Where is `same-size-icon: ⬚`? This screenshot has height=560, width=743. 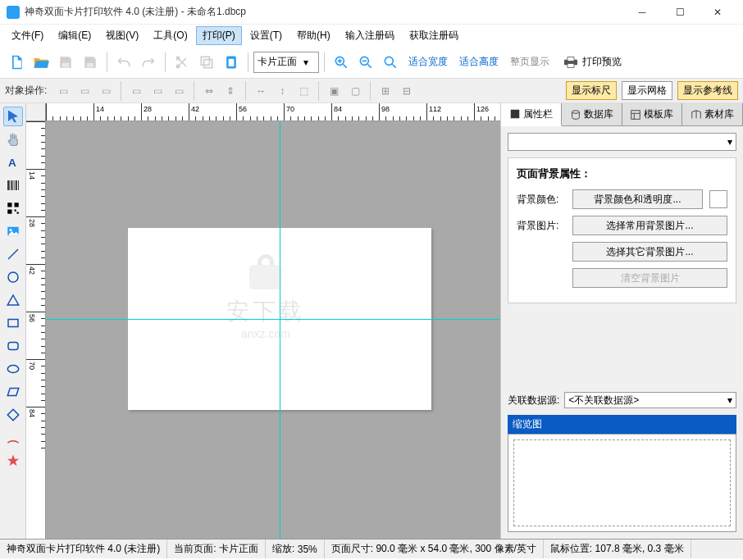
same-size-icon: ⬚ is located at coordinates (303, 91).